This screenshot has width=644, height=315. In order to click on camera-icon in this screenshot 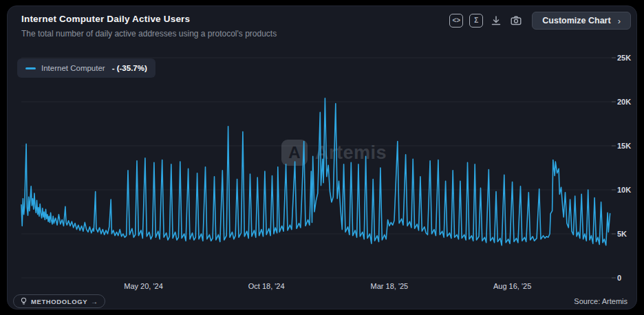, I will do `click(516, 21)`.